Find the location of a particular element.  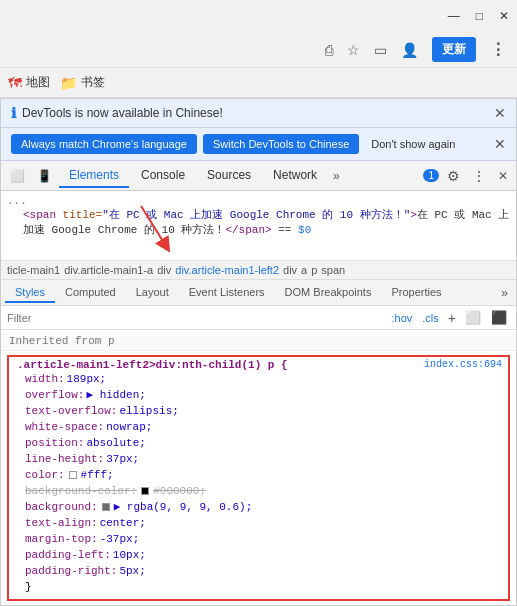

lang-bar: Always match Chrome's language Switch De… is located at coordinates (258, 144).